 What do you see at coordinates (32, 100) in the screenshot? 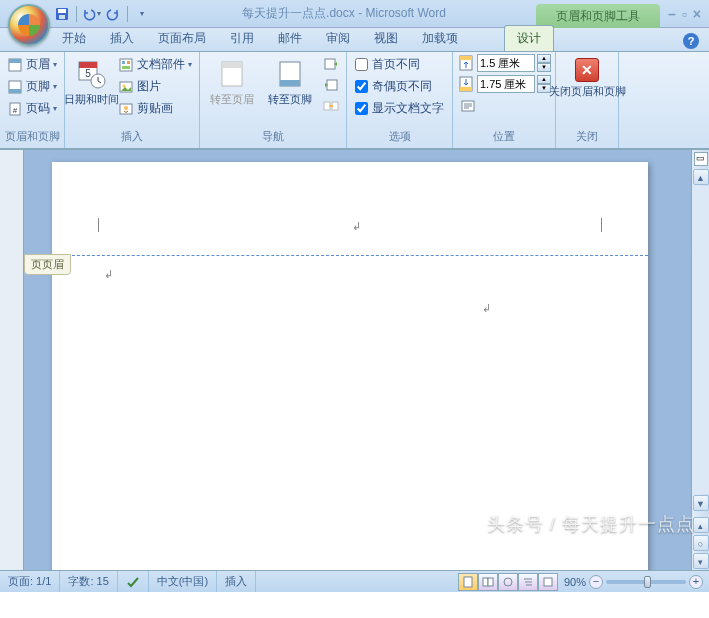
I see `ribbon-group-headerfooter: 页眉▾ 页脚▾ #页码▾ 页眉和页脚` at bounding box center [32, 100].